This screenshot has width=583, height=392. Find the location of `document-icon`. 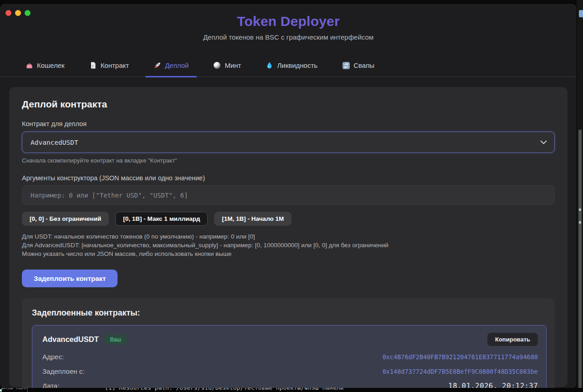

document-icon is located at coordinates (93, 66).